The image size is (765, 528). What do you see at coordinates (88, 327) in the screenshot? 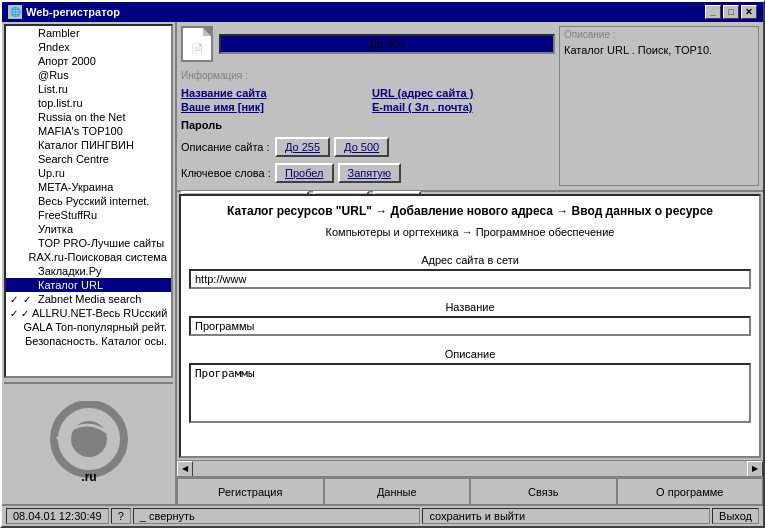
I see `sidebar-item-21: GALA Топ-популярный рейт.` at bounding box center [88, 327].